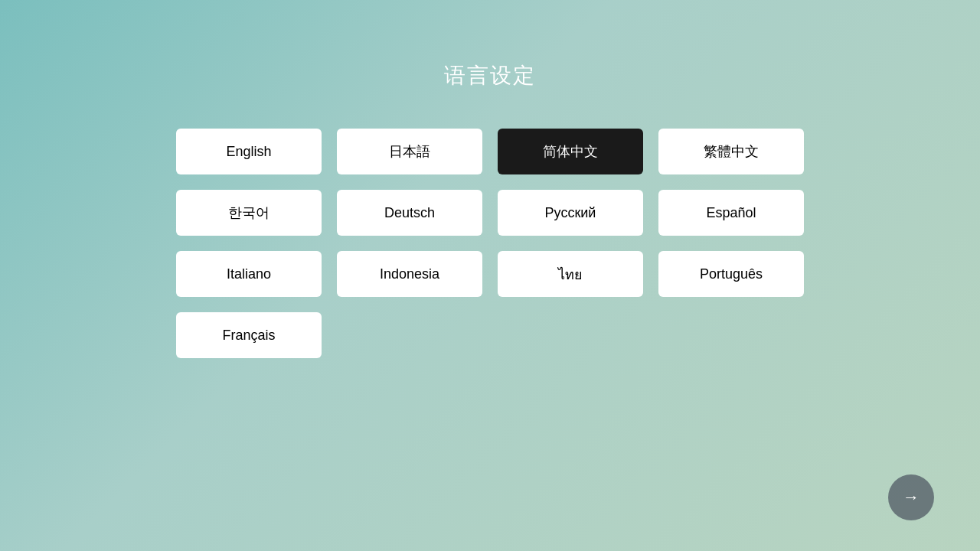 Image resolution: width=980 pixels, height=551 pixels. Describe the element at coordinates (570, 152) in the screenshot. I see `lang-btn-simplified-chinese: 简体中文` at that location.